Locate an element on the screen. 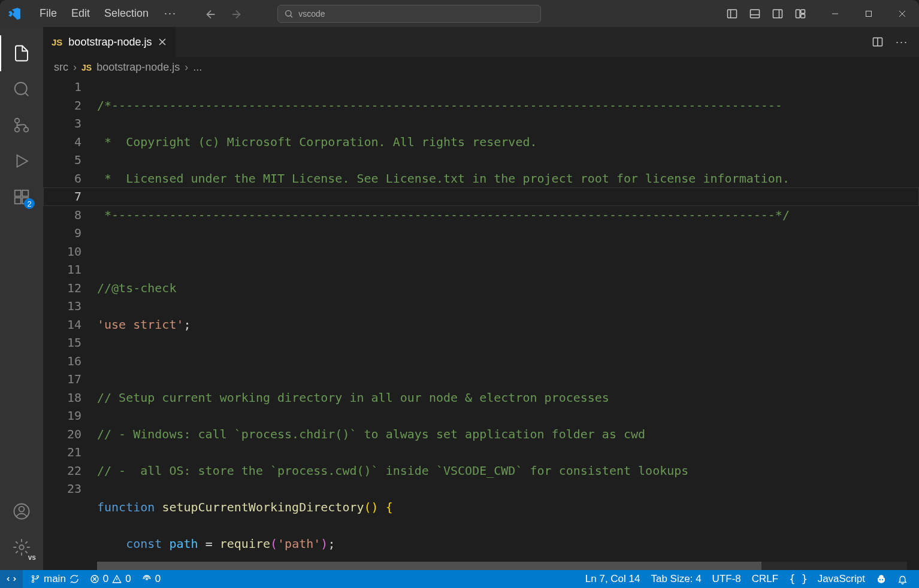  vscode-logo-icon is located at coordinates (14, 14).